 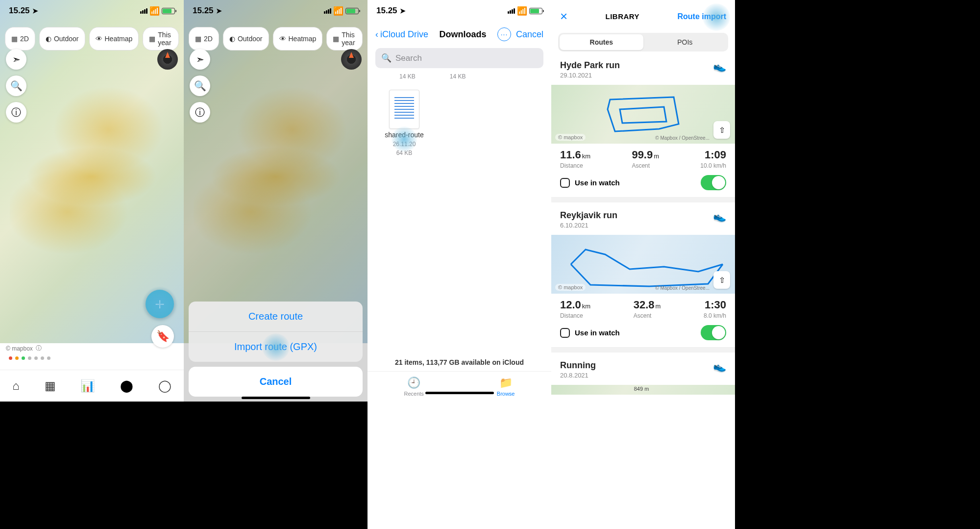 What do you see at coordinates (722, 130) in the screenshot?
I see `share-icon: ⇧` at bounding box center [722, 130].